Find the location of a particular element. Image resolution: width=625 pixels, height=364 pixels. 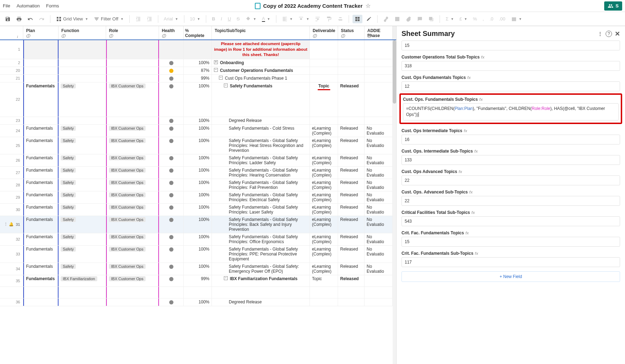

strike-icon: S is located at coordinates (238, 19).